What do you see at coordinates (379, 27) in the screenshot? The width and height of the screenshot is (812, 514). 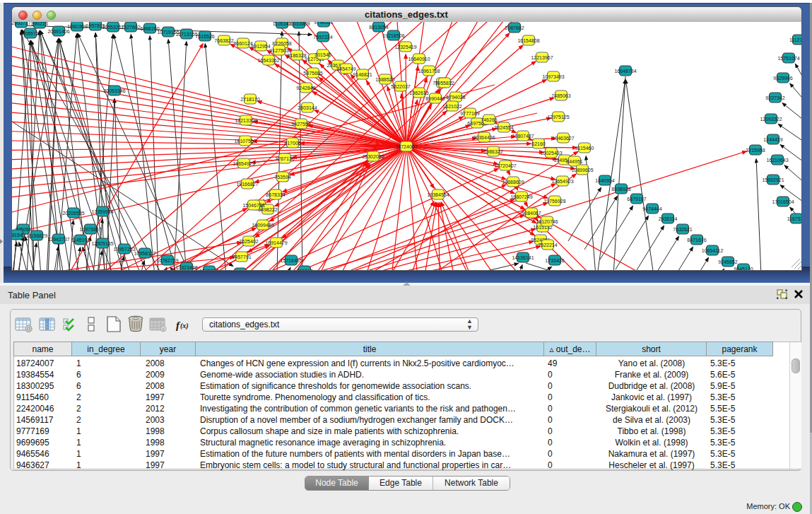 I see `svg-text: 8813054` at bounding box center [379, 27].